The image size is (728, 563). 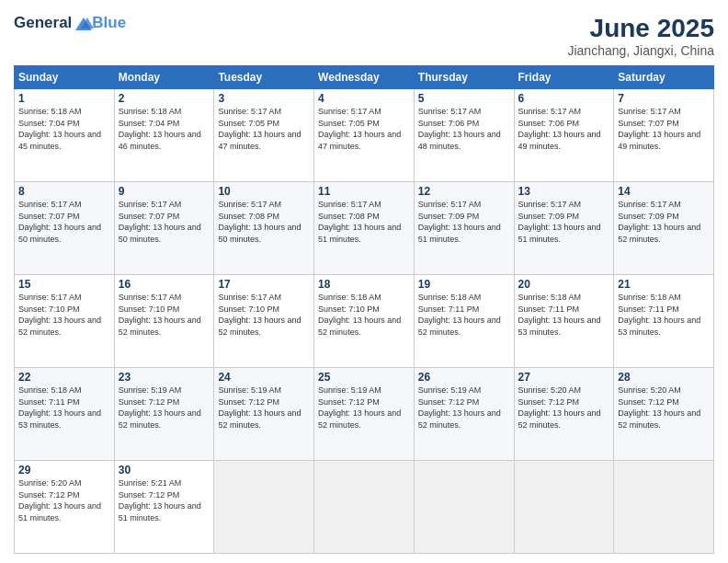 I want to click on day-number: 3, so click(x=264, y=98).